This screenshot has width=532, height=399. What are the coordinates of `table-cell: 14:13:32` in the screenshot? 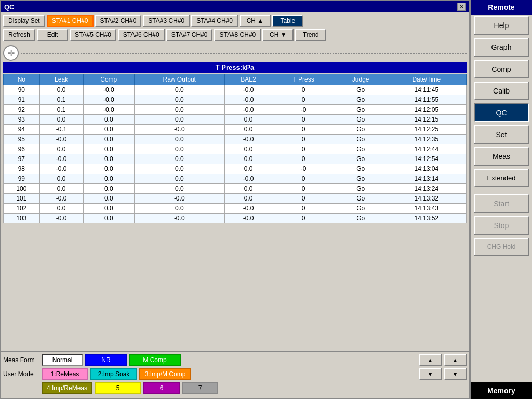 It's located at (426, 198).